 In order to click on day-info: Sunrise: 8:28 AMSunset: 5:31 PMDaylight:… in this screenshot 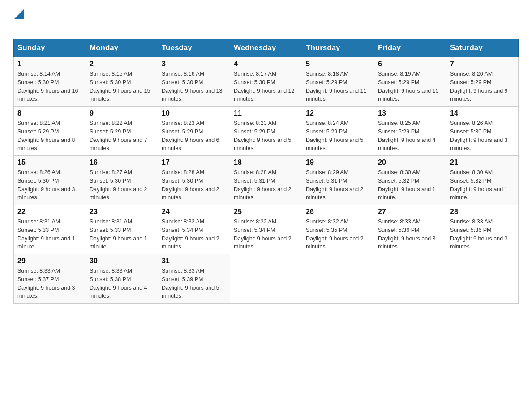, I will do `click(262, 185)`.